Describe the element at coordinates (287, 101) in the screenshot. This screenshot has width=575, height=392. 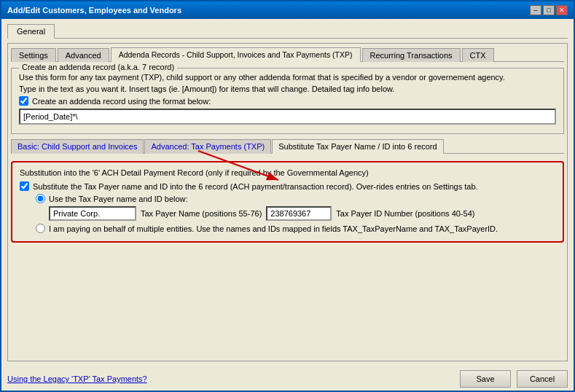
I see `create-addenda-checkbox-row: Create an addenda record using the forma…` at that location.